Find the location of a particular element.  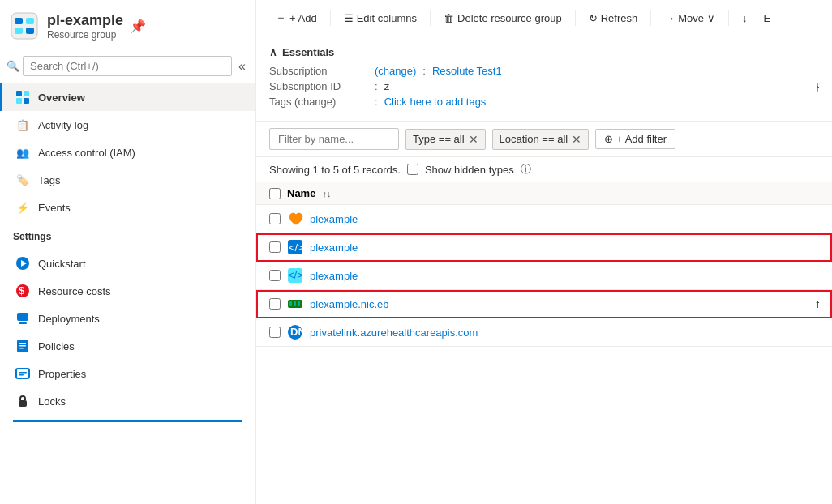

show-hidden-checkbox is located at coordinates (413, 169).